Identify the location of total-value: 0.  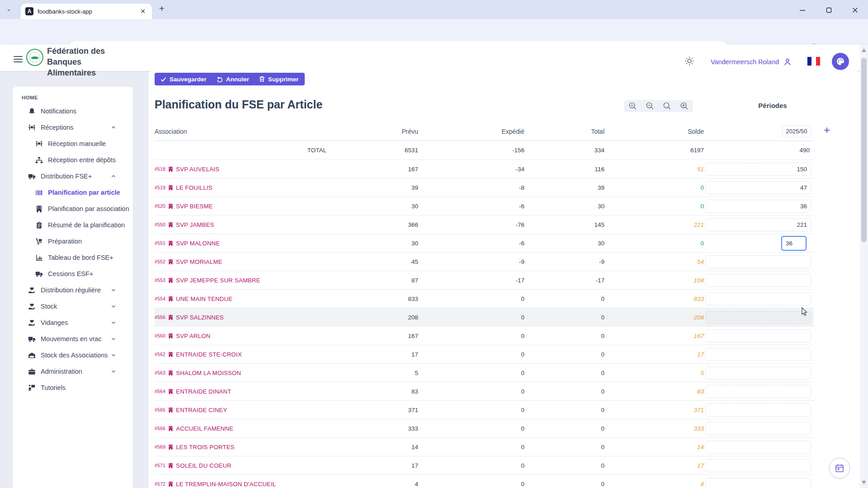
(566, 373).